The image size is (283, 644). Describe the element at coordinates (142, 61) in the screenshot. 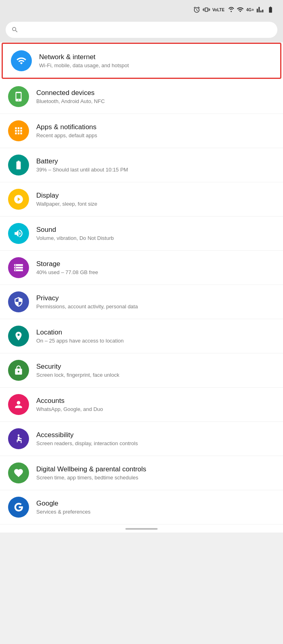

I see `settings-item-network: Network & internet Wi-Fi, mobile, data u…` at that location.